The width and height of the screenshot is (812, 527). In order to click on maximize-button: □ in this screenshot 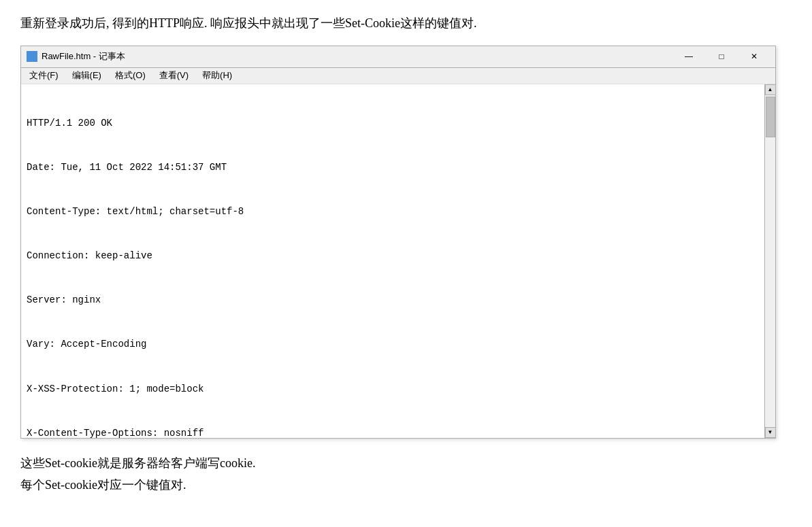, I will do `click(721, 56)`.